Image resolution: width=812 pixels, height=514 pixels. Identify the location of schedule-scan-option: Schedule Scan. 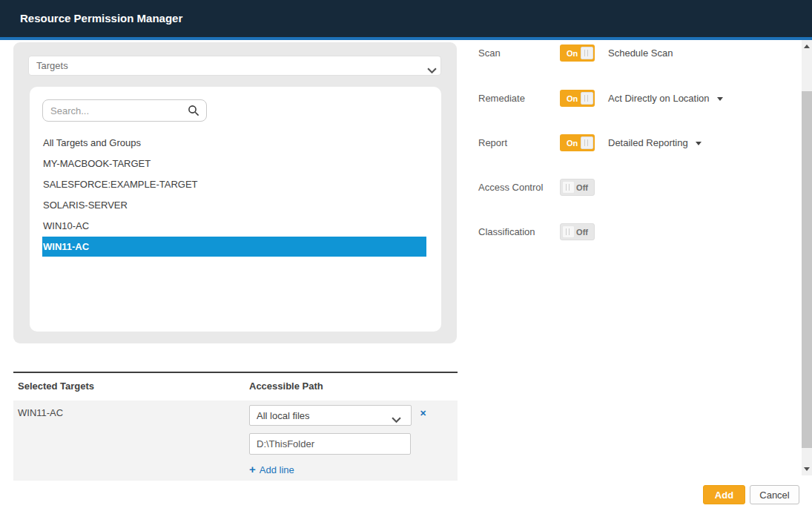
(641, 53).